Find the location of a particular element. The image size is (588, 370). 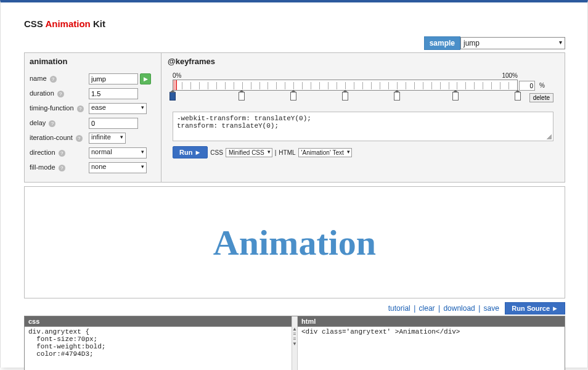

run-row: Run ► CSS Minified CSS | HTML 'Animation… is located at coordinates (363, 152).